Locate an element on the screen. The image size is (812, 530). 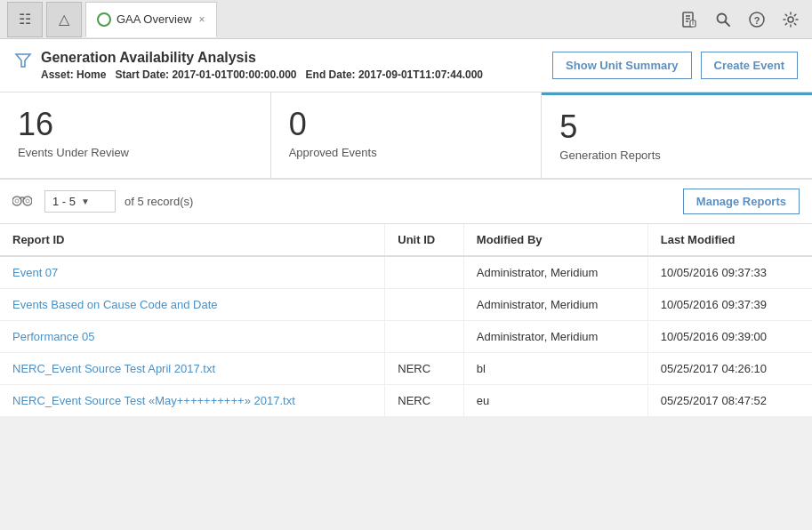
cell-modified-by: bl is located at coordinates (555, 369).